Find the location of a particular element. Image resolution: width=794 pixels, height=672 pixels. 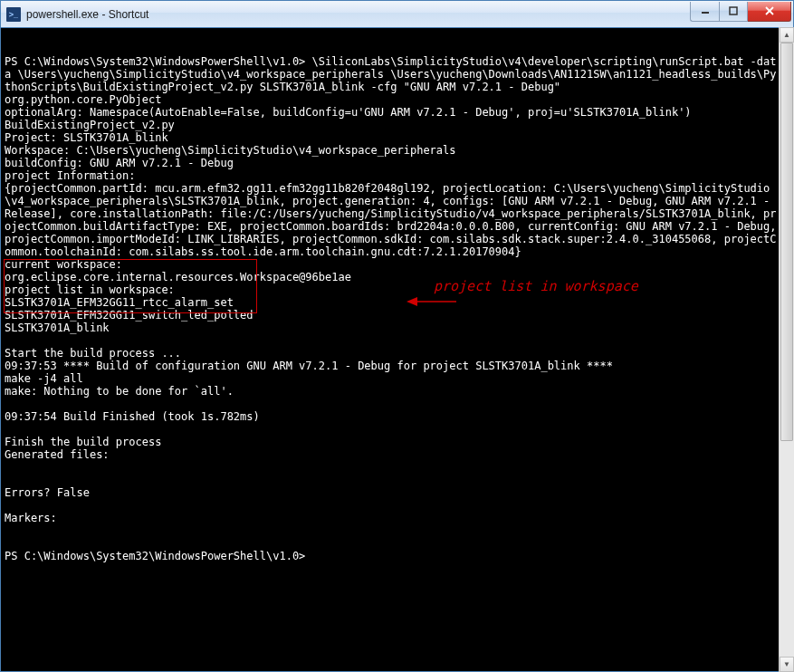

vertical-scrollbar: ▲ ▼ is located at coordinates (786, 350).